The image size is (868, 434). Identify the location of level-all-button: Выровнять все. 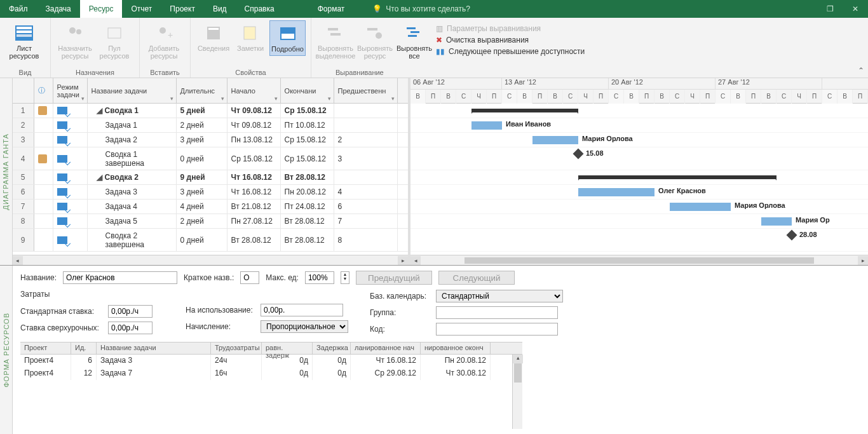
(414, 41).